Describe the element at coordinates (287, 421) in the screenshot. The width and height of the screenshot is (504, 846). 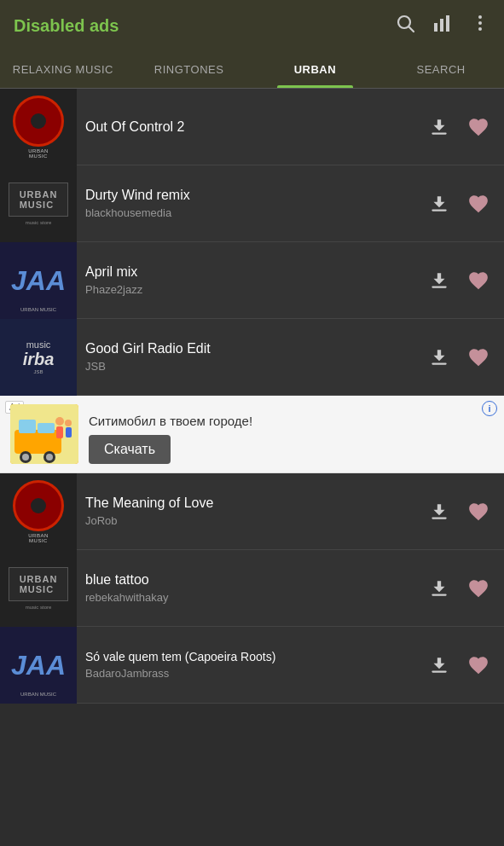
I see `ad-title: Ситимобил в твоем городе!` at that location.